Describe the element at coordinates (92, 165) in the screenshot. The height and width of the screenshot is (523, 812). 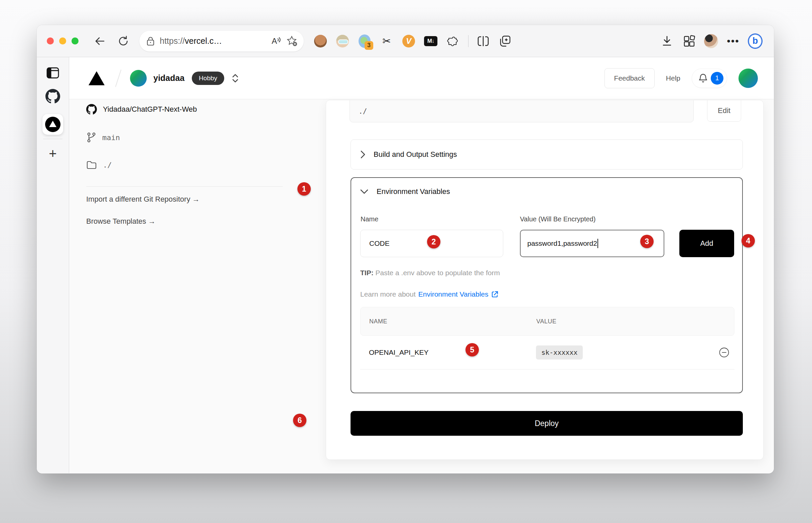
I see `folder-icon` at that location.